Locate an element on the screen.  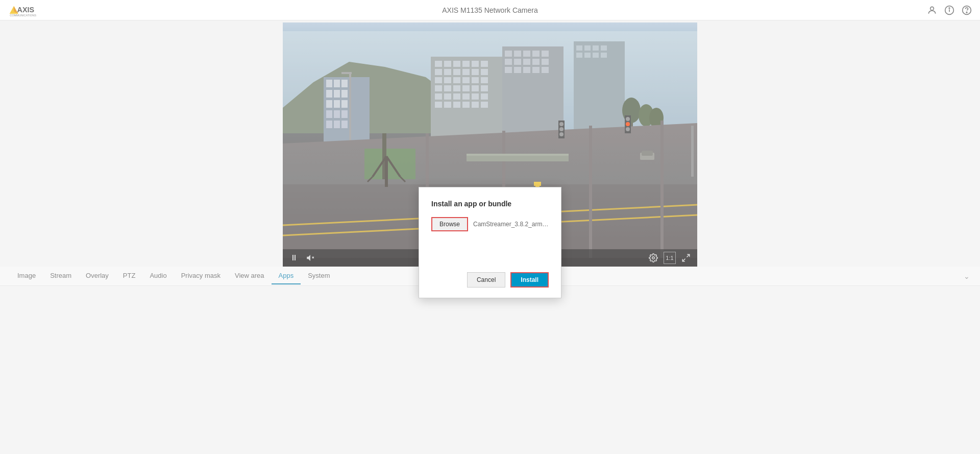
modal-file-row: Browse CamStreamer_3.8.2_armv7hf.eap is located at coordinates (490, 224).